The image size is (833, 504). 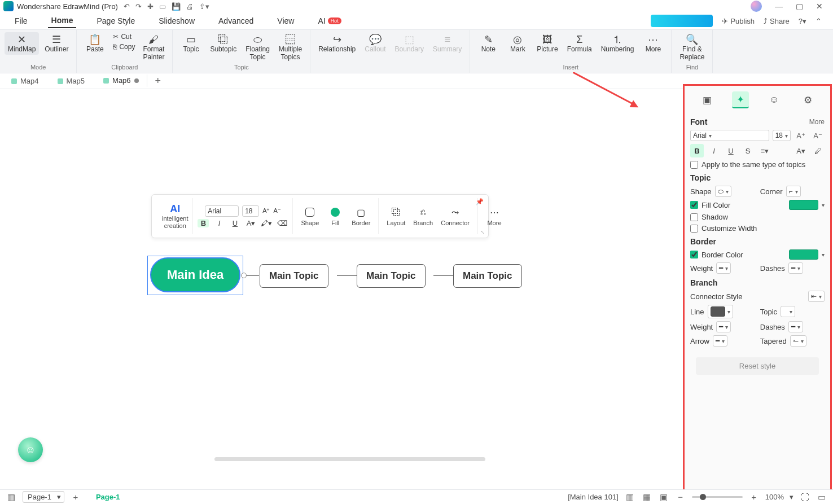 I want to click on panel-font-size: 18▾, so click(x=782, y=135).